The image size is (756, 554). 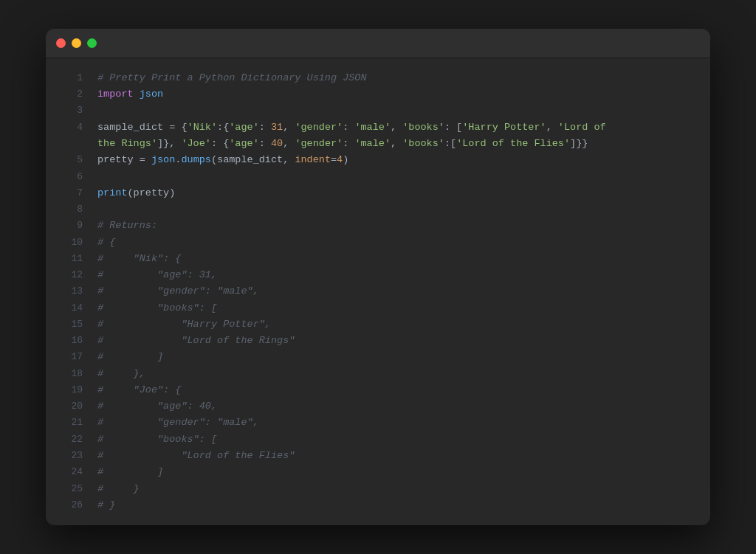 I want to click on line-19: 19 # "Joe": {, so click(x=378, y=390).